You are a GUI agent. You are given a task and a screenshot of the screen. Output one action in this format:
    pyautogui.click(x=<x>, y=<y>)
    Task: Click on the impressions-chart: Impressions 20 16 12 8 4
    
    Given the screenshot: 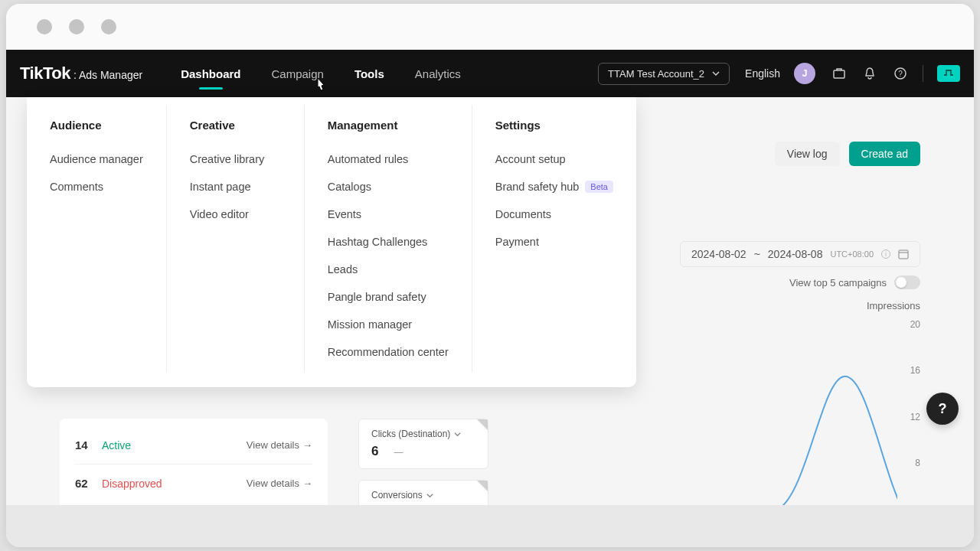 What is the action you would take?
    pyautogui.click(x=786, y=407)
    